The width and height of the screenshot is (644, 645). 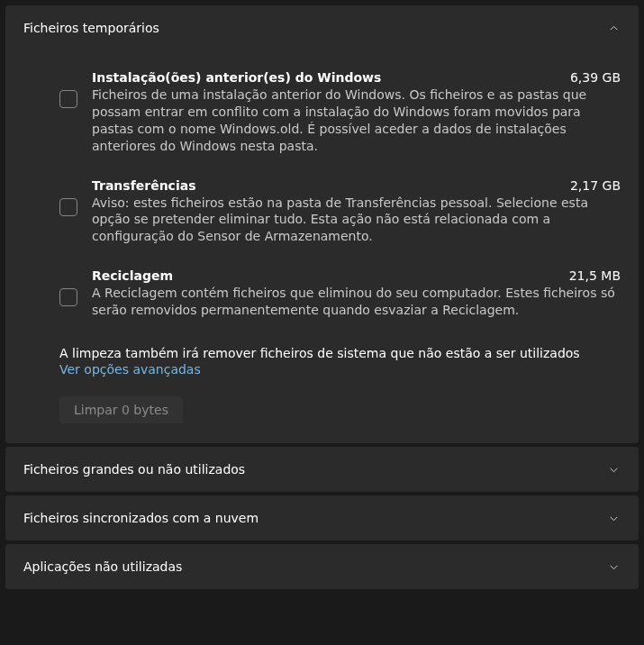 I want to click on chevron-up-icon, so click(x=613, y=28).